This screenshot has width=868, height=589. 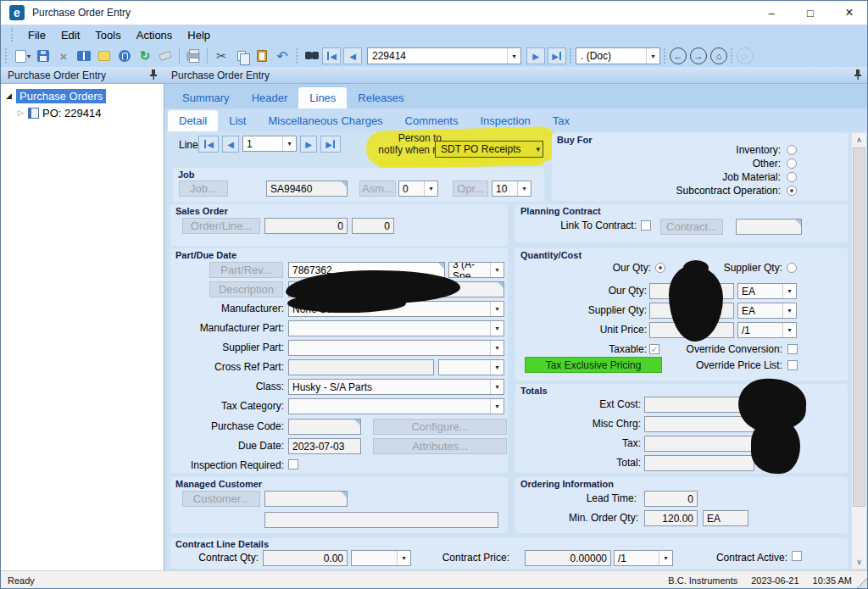 I want to click on vertical-scrollbar: ∧ ∨, so click(x=860, y=351).